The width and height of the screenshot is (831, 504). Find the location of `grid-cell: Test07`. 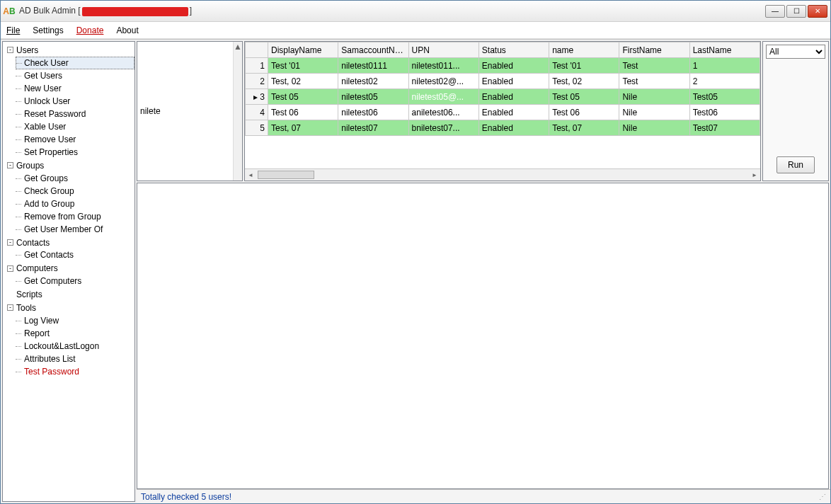

grid-cell: Test07 is located at coordinates (725, 128).